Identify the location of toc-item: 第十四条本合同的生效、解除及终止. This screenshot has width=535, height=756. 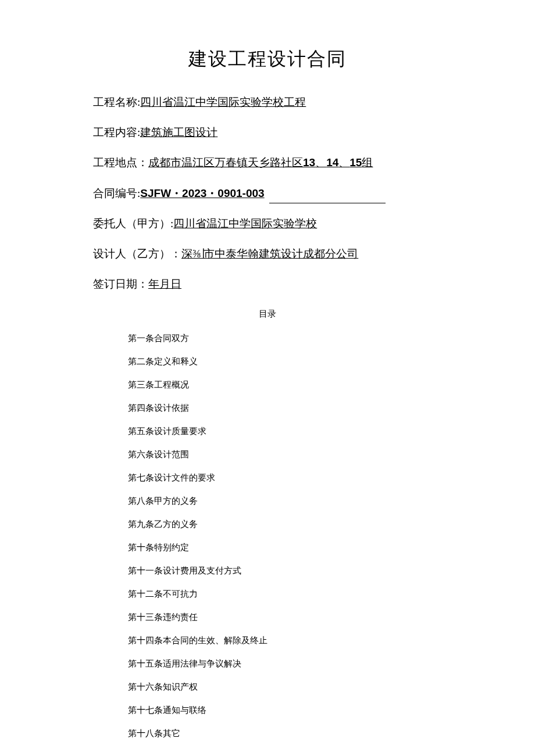
(285, 640).